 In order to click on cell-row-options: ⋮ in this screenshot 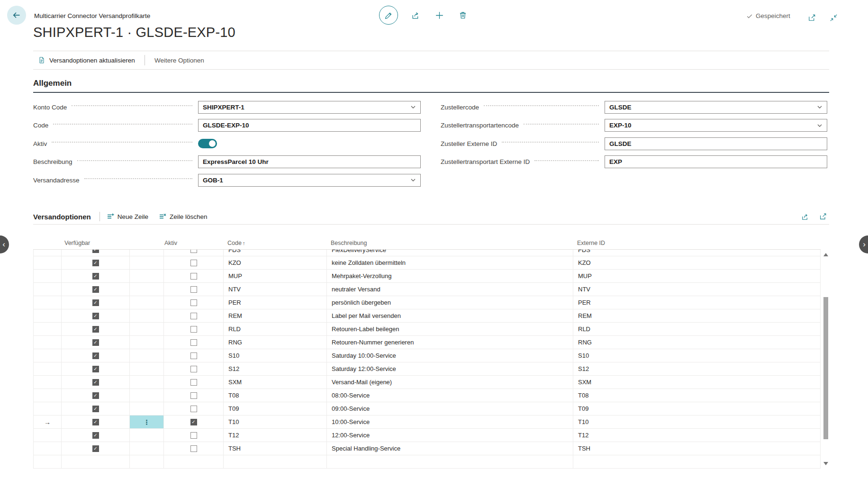, I will do `click(146, 422)`.